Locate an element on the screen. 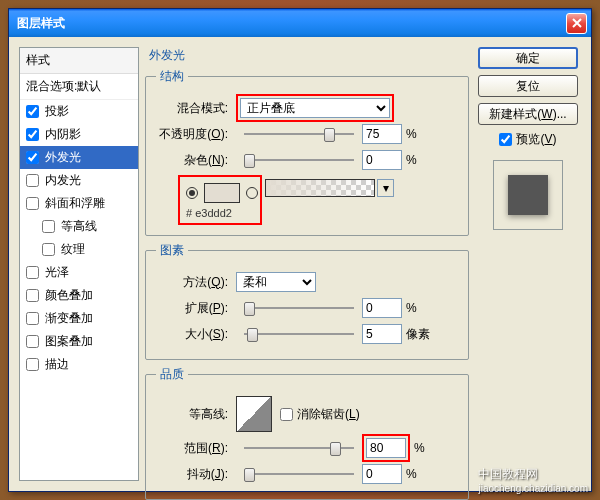  color-solid-radio is located at coordinates (192, 193).